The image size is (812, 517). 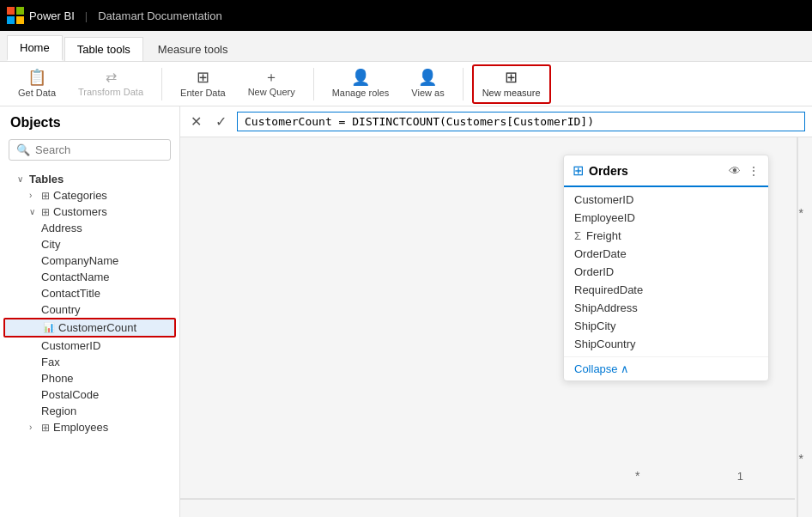 What do you see at coordinates (605, 344) in the screenshot?
I see `shipcountry-field-label: ShipCountry` at bounding box center [605, 344].